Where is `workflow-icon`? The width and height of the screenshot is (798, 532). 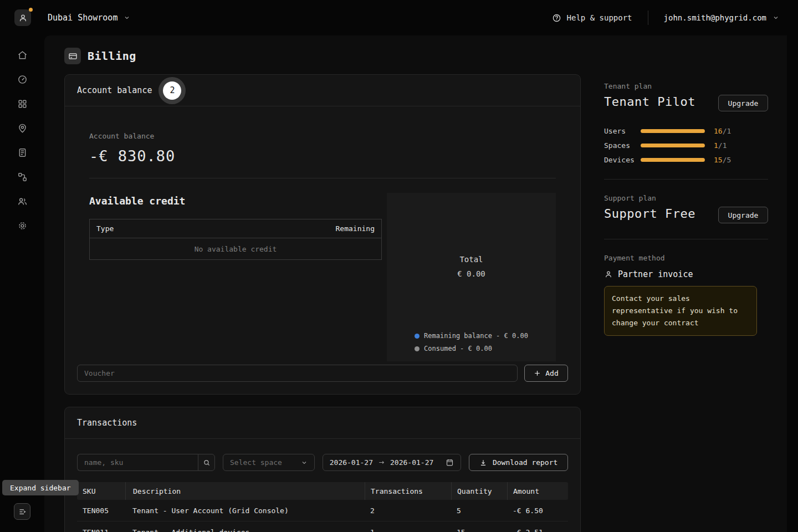 workflow-icon is located at coordinates (22, 177).